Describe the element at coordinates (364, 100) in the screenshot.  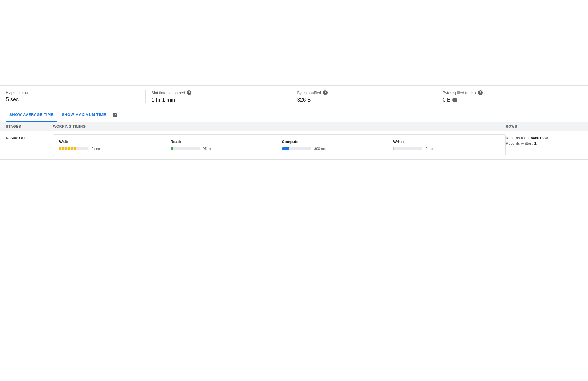
I see `bytes-shuffled-value: 326 B` at that location.